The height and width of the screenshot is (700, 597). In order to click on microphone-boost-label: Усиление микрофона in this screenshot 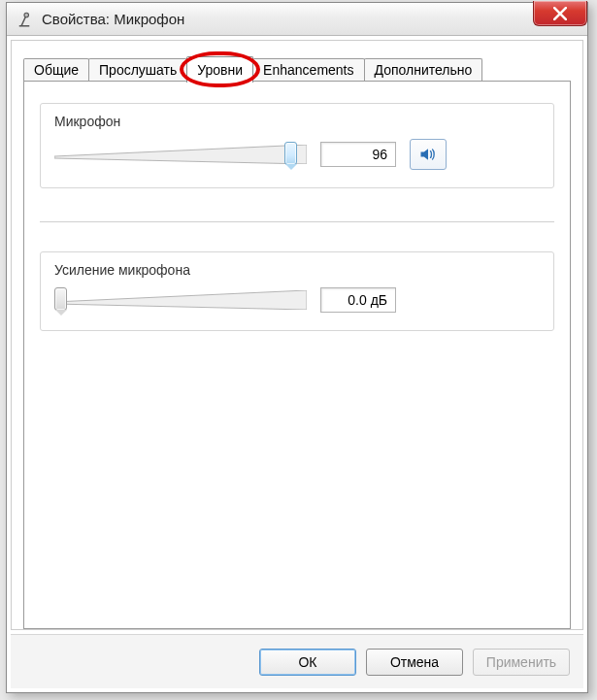, I will do `click(297, 270)`.